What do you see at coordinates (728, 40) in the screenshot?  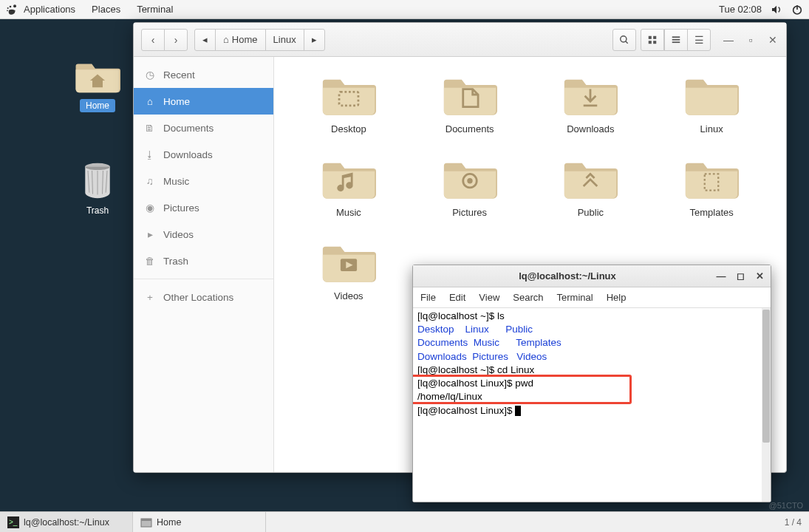 I see `minimize-button: —` at bounding box center [728, 40].